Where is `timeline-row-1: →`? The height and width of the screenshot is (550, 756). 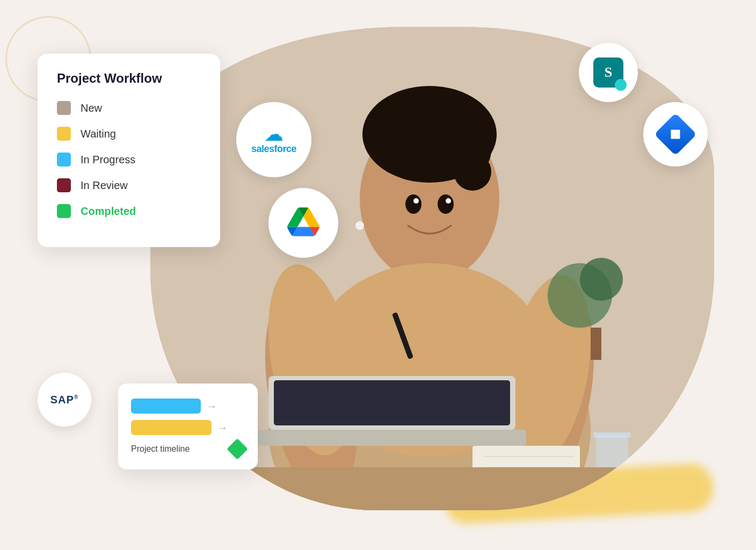 timeline-row-1: → is located at coordinates (188, 406).